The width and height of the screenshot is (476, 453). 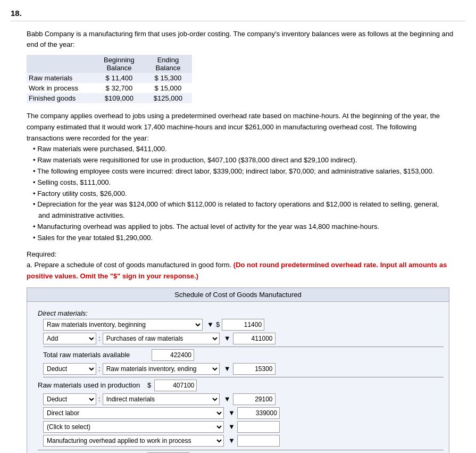 I want to click on indirect-materials-input: 29100, so click(x=254, y=399).